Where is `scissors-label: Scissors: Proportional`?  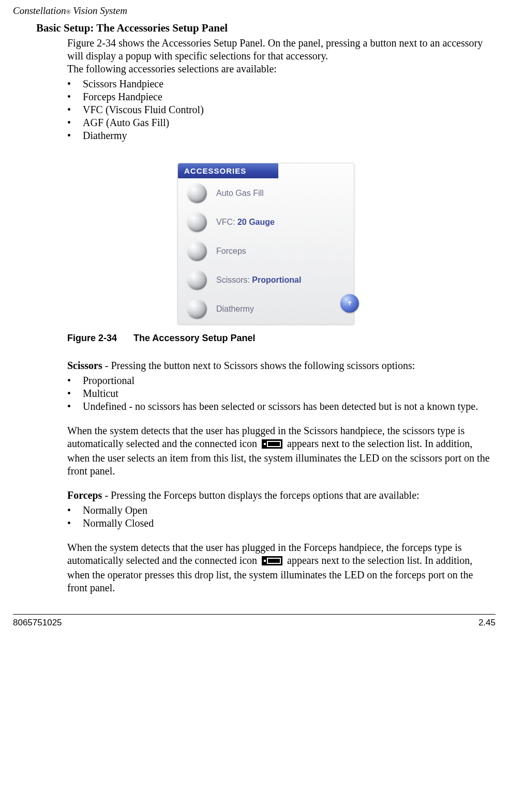
scissors-label: Scissors: Proportional is located at coordinates (259, 280).